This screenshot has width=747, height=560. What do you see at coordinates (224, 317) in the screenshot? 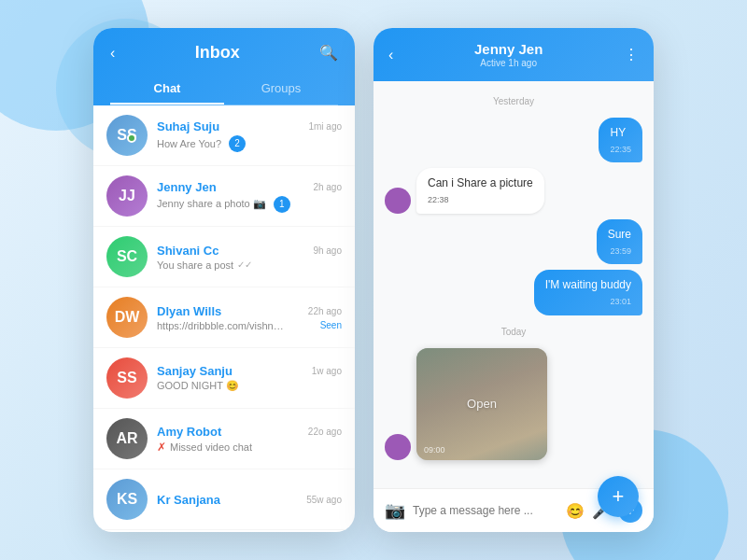
I see `list-item: DW Dlyan Wills 22h ago https://dribbble.…` at bounding box center [224, 317].